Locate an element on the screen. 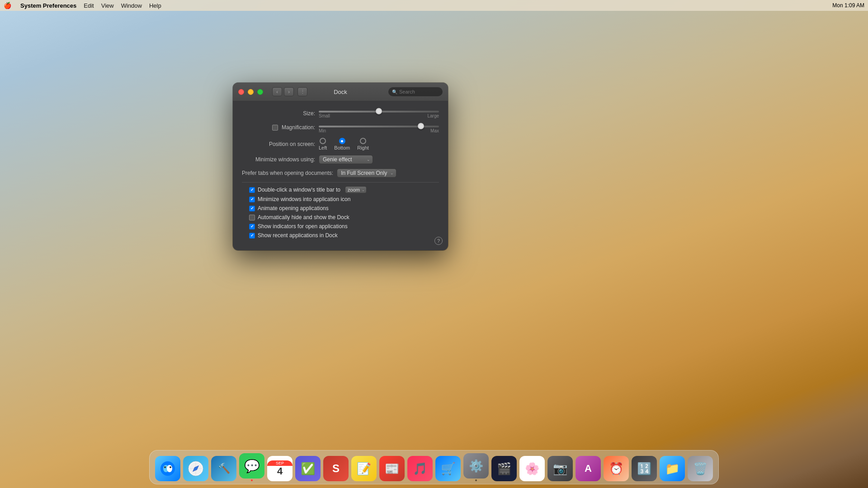 This screenshot has height=488, width=868. checkbox-recent-label: Show recent applications in Dock is located at coordinates (297, 235).